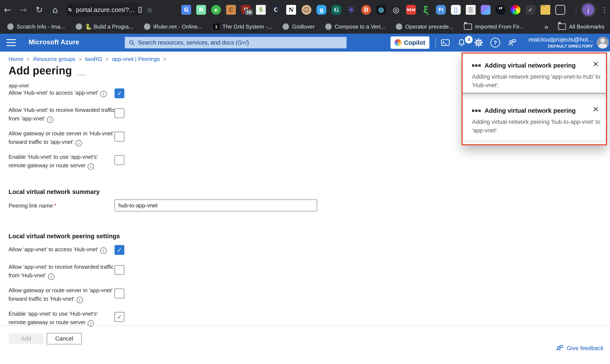  I want to click on form-divider, so click(305, 325).